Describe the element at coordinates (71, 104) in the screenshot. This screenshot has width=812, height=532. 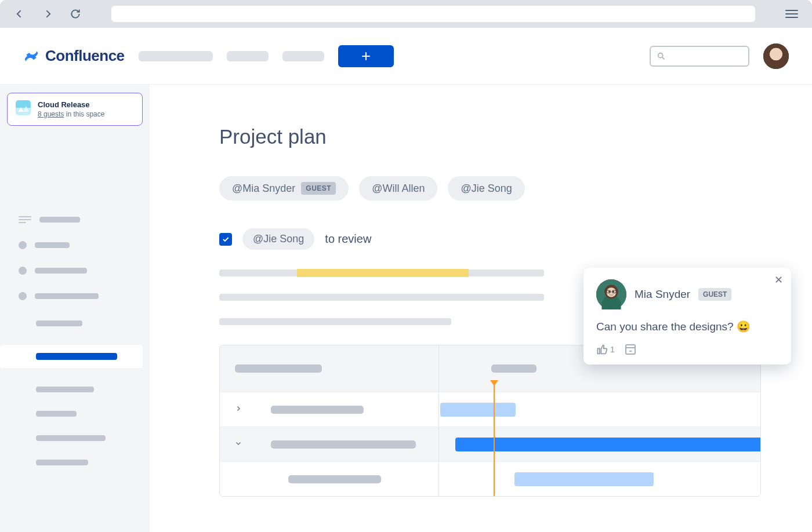
I see `space-title: Cloud Release` at that location.